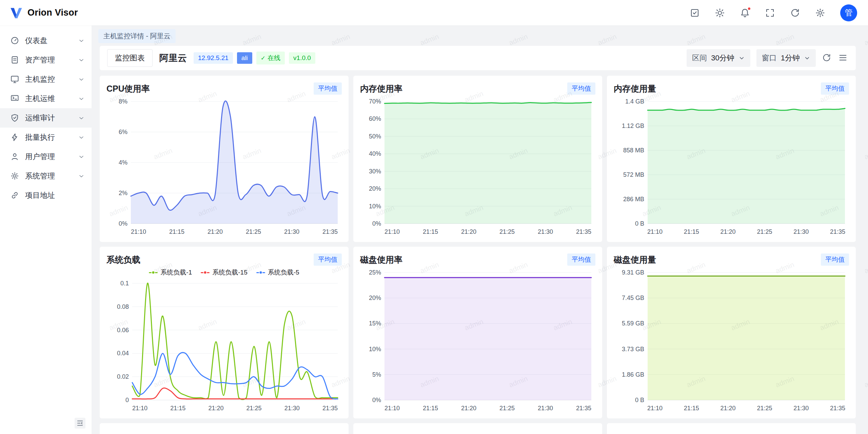 This screenshot has height=434, width=868. I want to click on system-tool-icon, so click(15, 176).